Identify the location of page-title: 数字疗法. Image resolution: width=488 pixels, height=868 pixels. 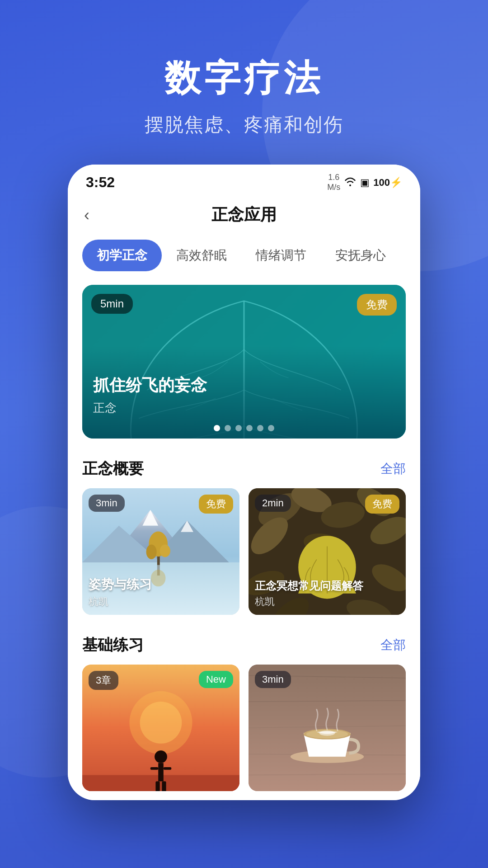
(244, 79).